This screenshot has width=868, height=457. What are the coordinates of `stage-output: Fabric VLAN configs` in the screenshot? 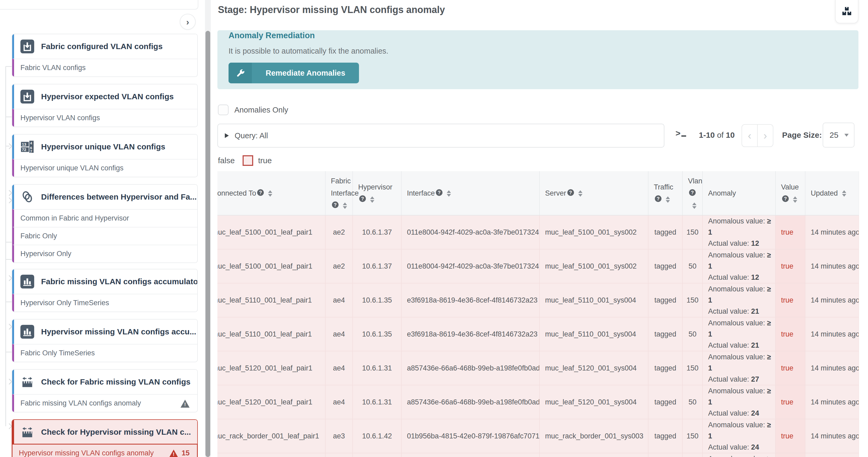 It's located at (104, 67).